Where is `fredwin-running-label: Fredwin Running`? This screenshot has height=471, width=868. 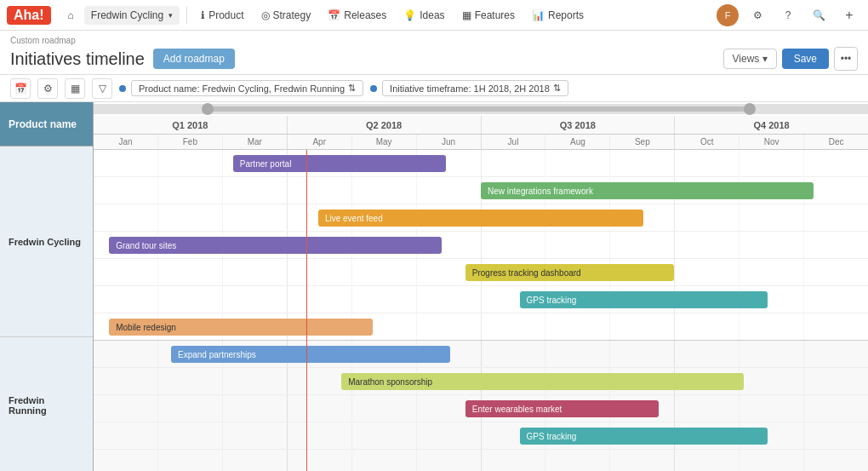
fredwin-running-label: Fredwin Running is located at coordinates (46, 404).